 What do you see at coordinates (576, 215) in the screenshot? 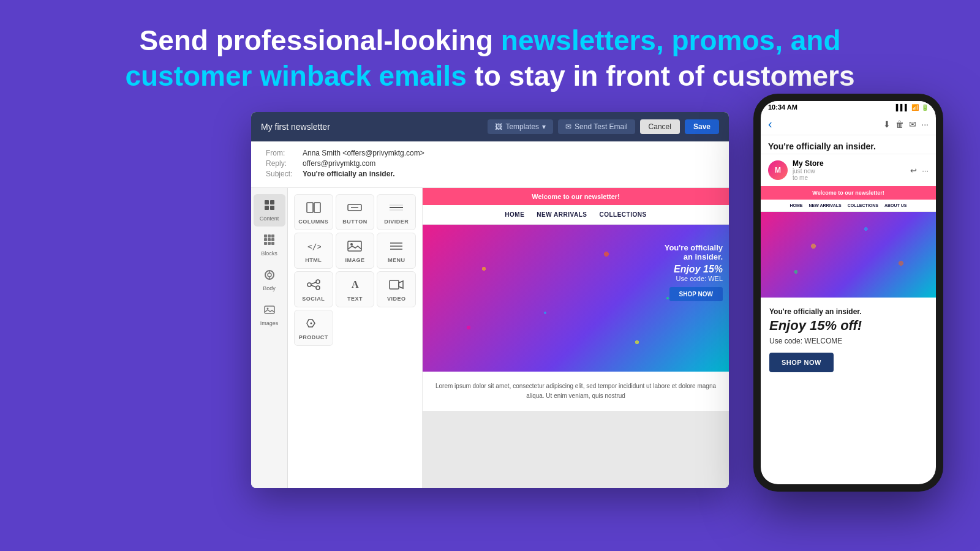
I see `email-menu: HOME NEW ARRIVALS COLLECTIONS` at bounding box center [576, 215].